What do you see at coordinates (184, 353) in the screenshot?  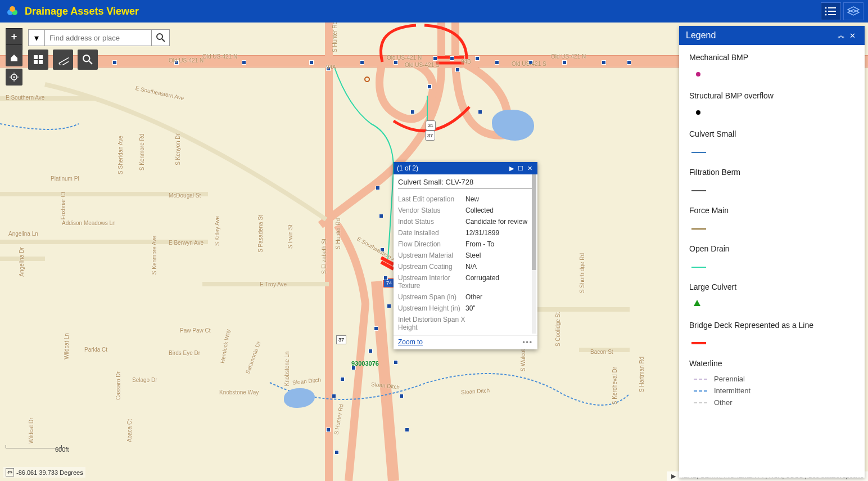 I see `map-road-label: Birds Eye Dr` at bounding box center [184, 353].